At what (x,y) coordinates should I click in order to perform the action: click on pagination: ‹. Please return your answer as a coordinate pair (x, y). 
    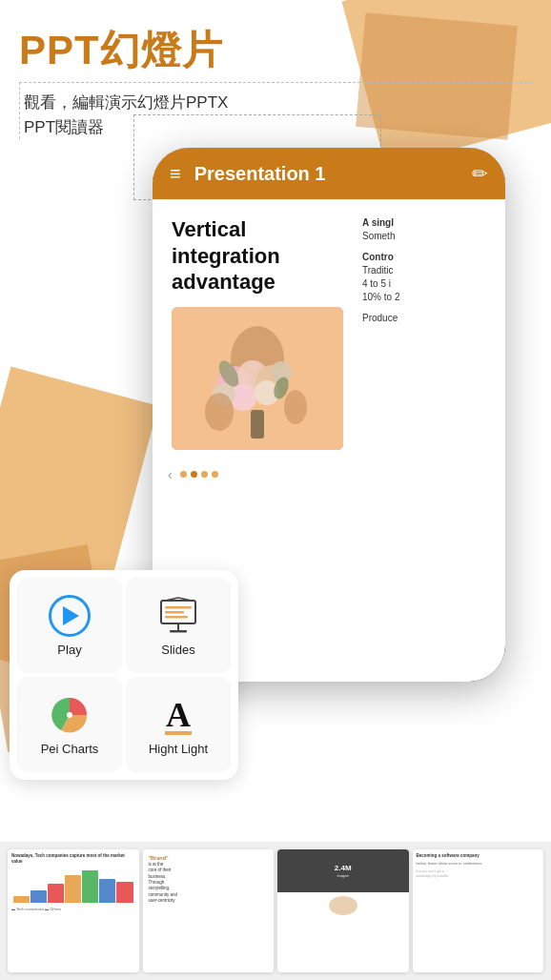
    Looking at the image, I should click on (329, 479).